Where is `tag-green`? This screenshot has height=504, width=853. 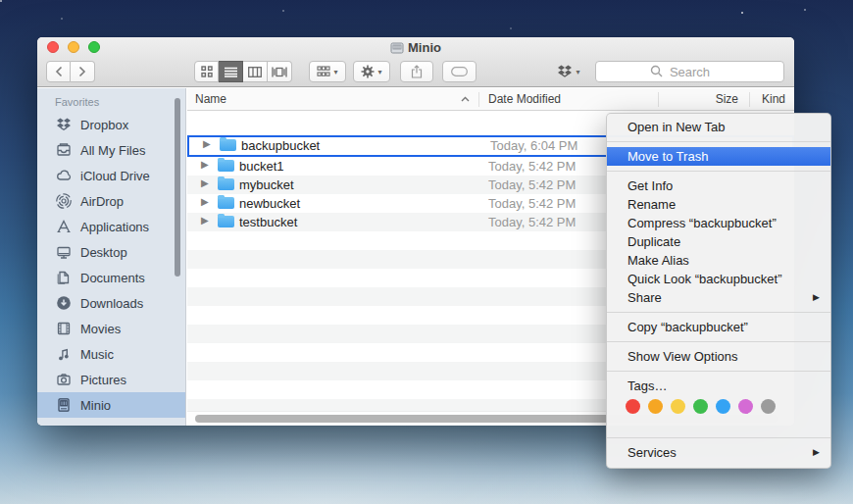
tag-green is located at coordinates (700, 406).